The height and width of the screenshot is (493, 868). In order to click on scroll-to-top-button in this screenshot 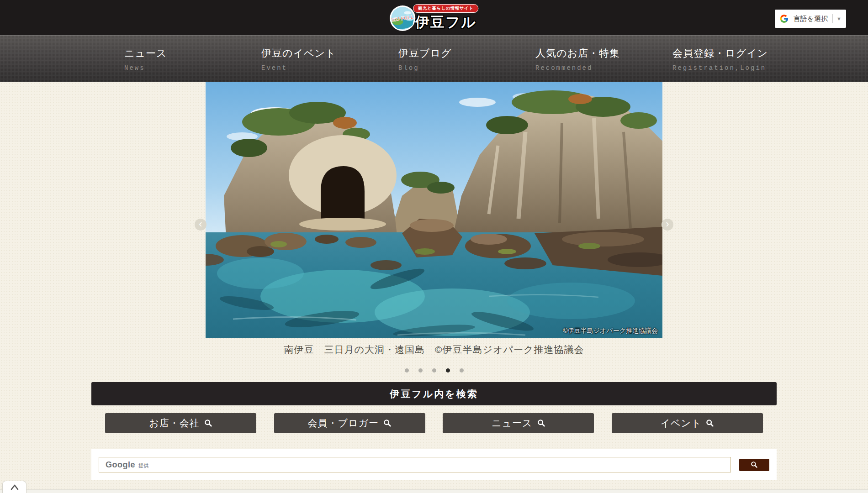, I will do `click(15, 487)`.